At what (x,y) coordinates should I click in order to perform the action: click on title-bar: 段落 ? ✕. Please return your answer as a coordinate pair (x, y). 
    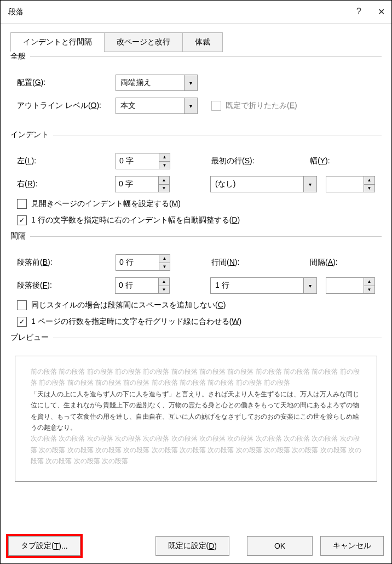
    Looking at the image, I should click on (196, 12).